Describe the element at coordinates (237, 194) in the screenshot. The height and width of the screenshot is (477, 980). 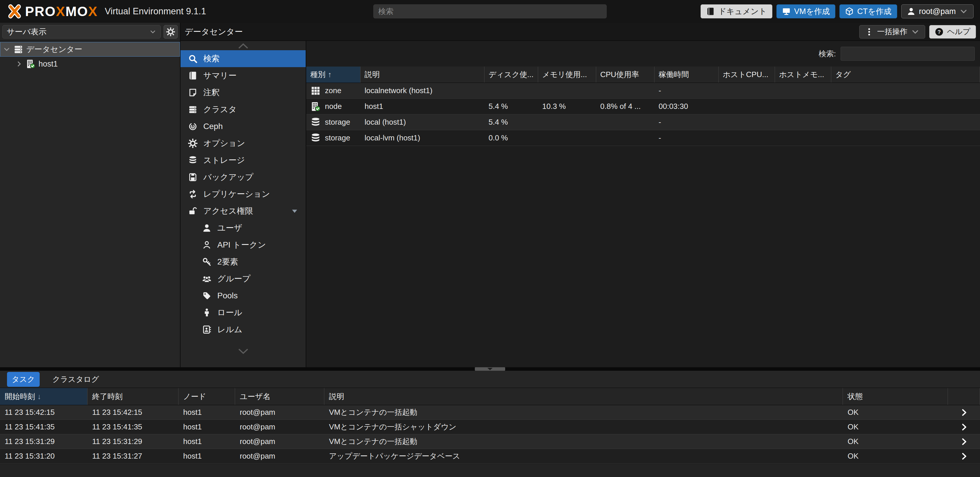
I see `sidebar-item-label: レプリケーション` at that location.